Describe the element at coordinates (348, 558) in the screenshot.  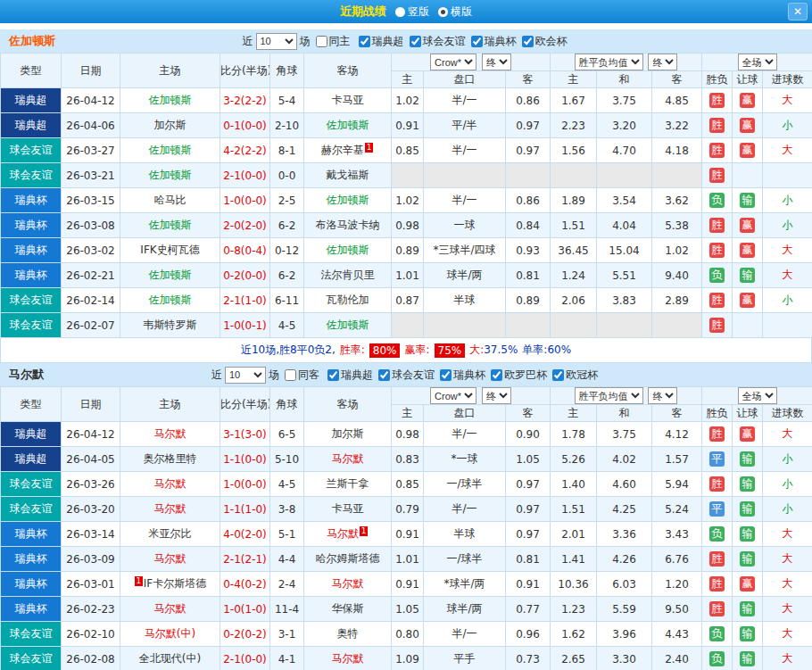
I see `team-name: 哈尔姆斯塔德` at that location.